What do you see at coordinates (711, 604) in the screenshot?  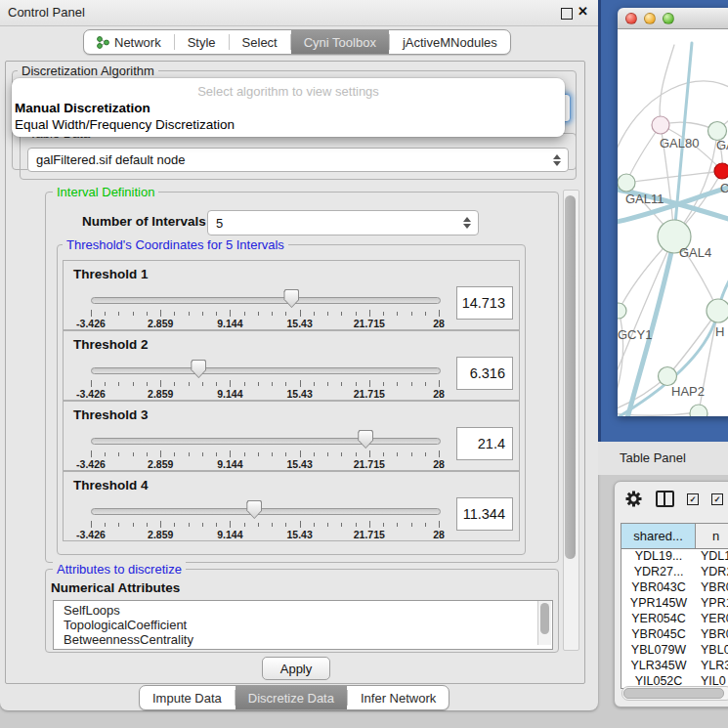 I see `cell-name: YPR1` at bounding box center [711, 604].